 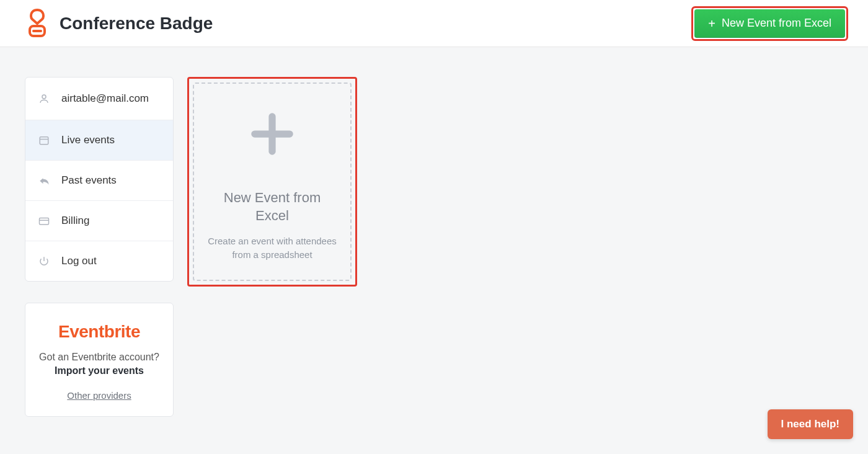 What do you see at coordinates (99, 180) in the screenshot?
I see `sidebar-item-past-events: Past events` at bounding box center [99, 180].